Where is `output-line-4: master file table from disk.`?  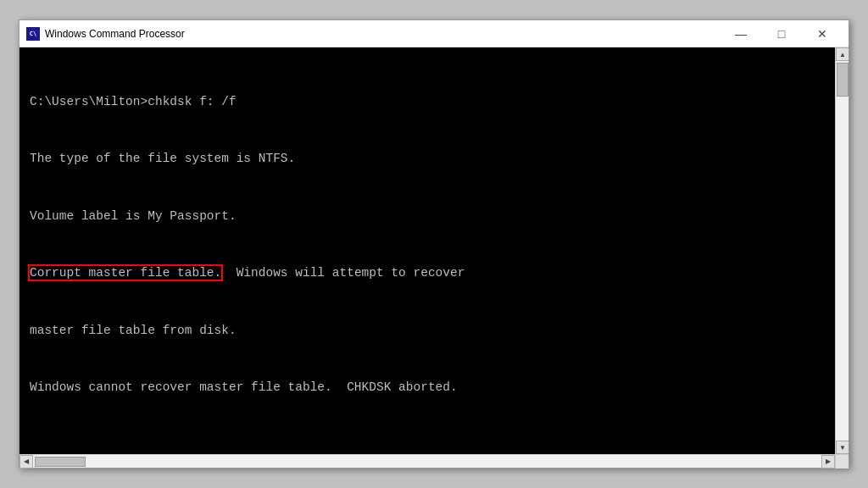
output-line-4: master file table from disk. is located at coordinates (427, 330).